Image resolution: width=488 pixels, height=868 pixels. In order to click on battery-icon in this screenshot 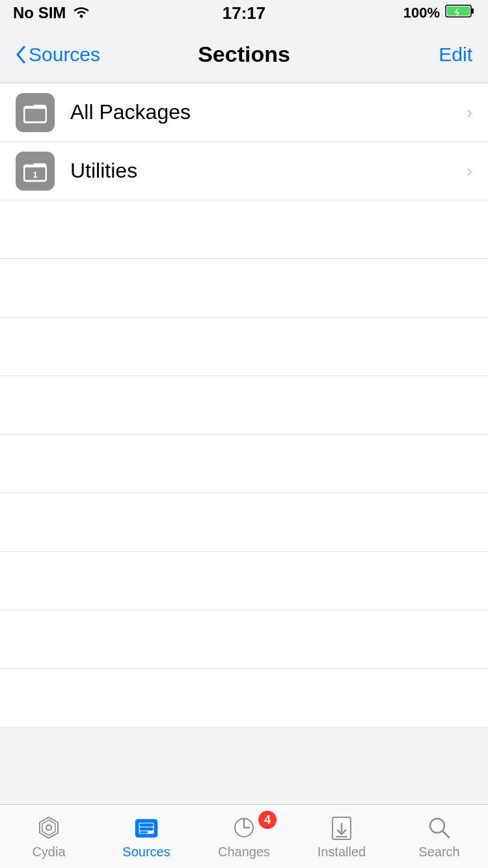, I will do `click(460, 13)`.